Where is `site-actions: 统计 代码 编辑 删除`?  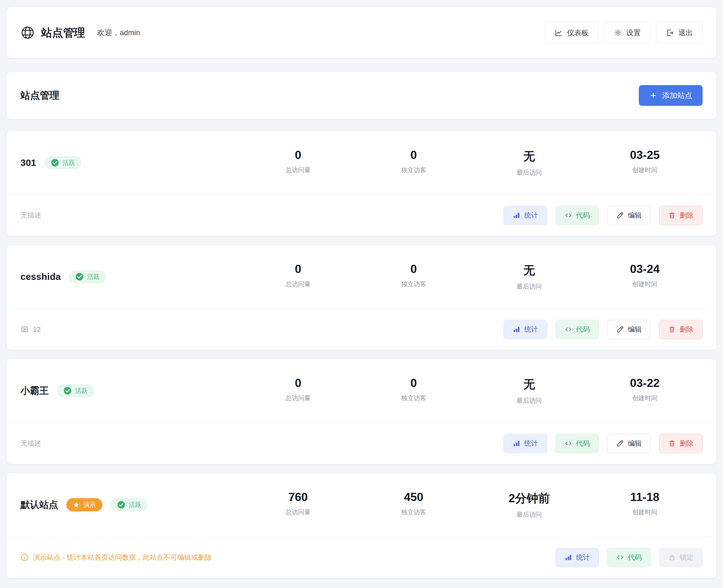 site-actions: 统计 代码 编辑 删除 is located at coordinates (603, 215).